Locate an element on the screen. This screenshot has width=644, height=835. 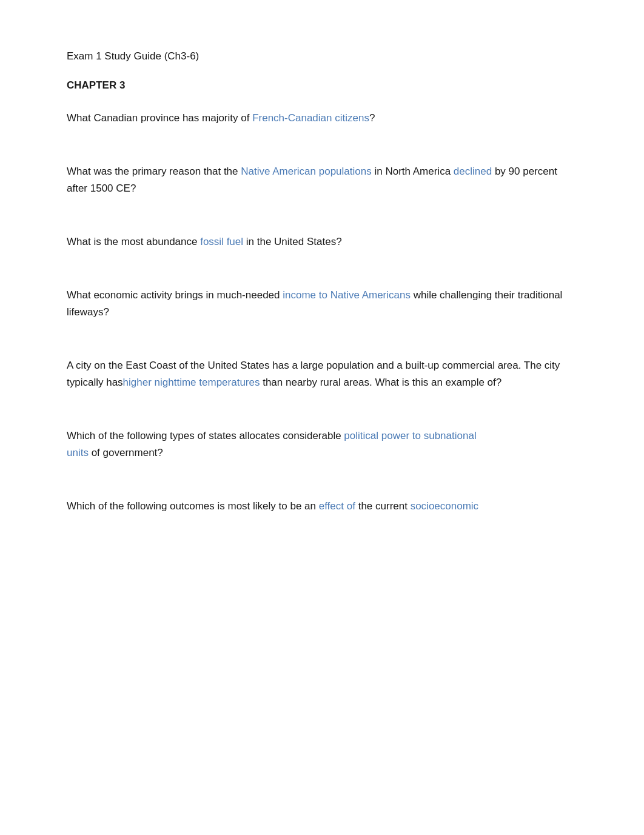
q2-part1: What was the primary reason that the is located at coordinates (154, 171).